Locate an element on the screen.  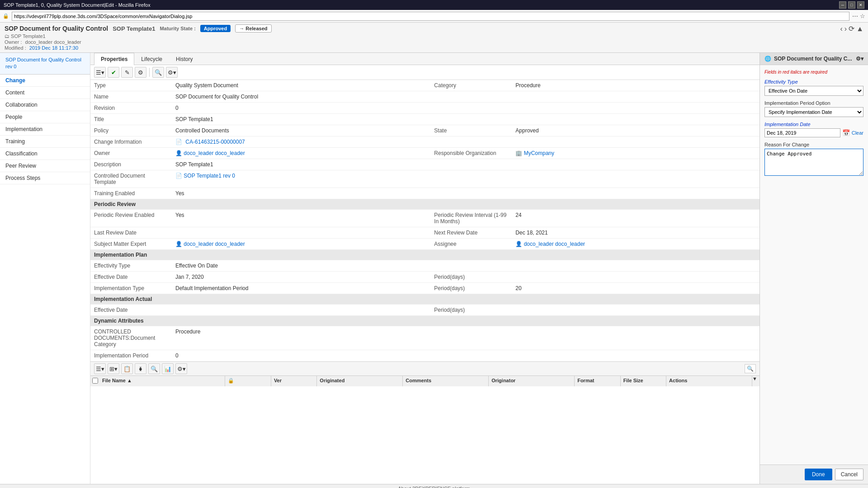
panel-title: SOP Document for Quality C... is located at coordinates (813, 59).